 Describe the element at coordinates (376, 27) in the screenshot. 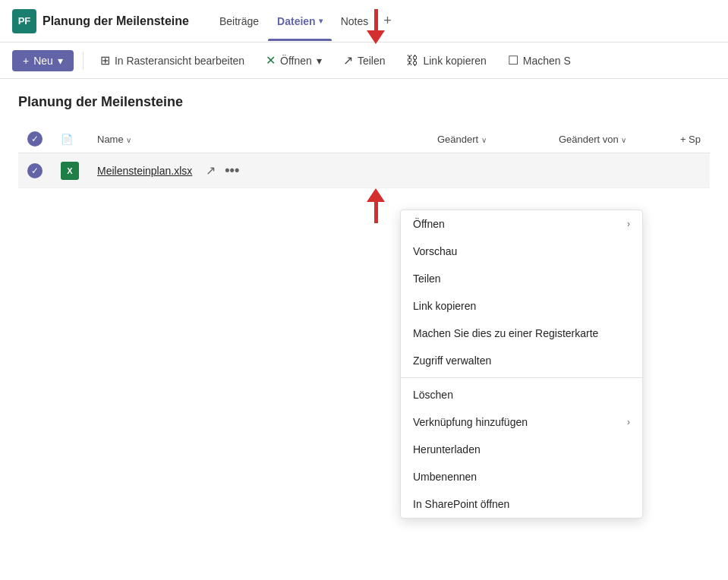

I see `red-arrow-top-indicator` at that location.